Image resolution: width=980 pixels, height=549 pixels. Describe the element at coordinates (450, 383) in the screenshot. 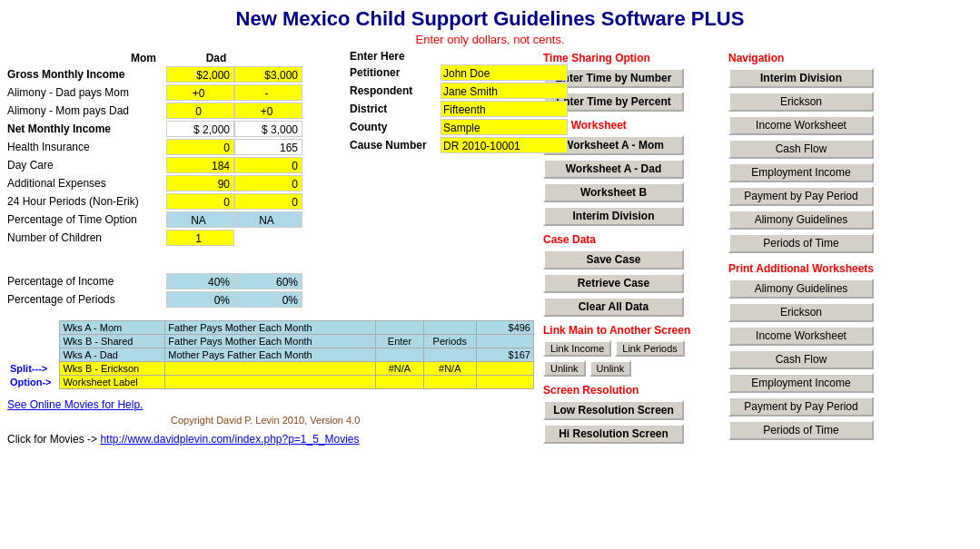

I see `summary-col4-worksheet` at that location.